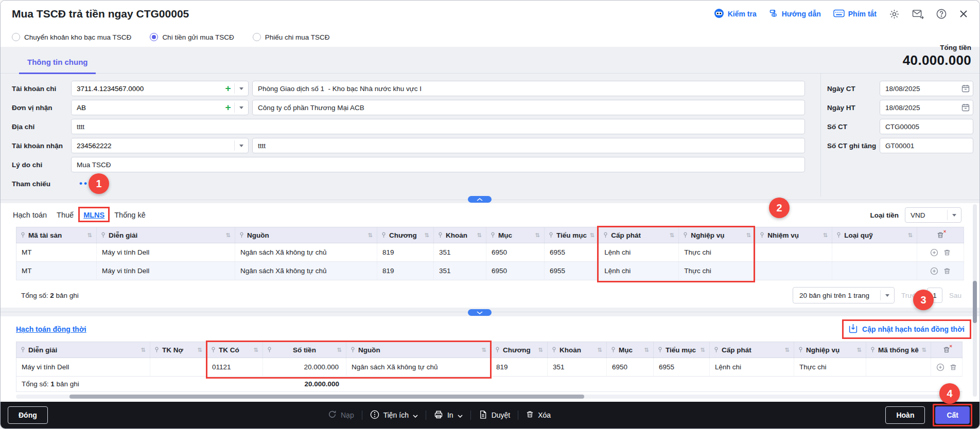 This screenshot has height=429, width=980. What do you see at coordinates (529, 88) in the screenshot?
I see `tai-khoan-chi-name-input` at bounding box center [529, 88].